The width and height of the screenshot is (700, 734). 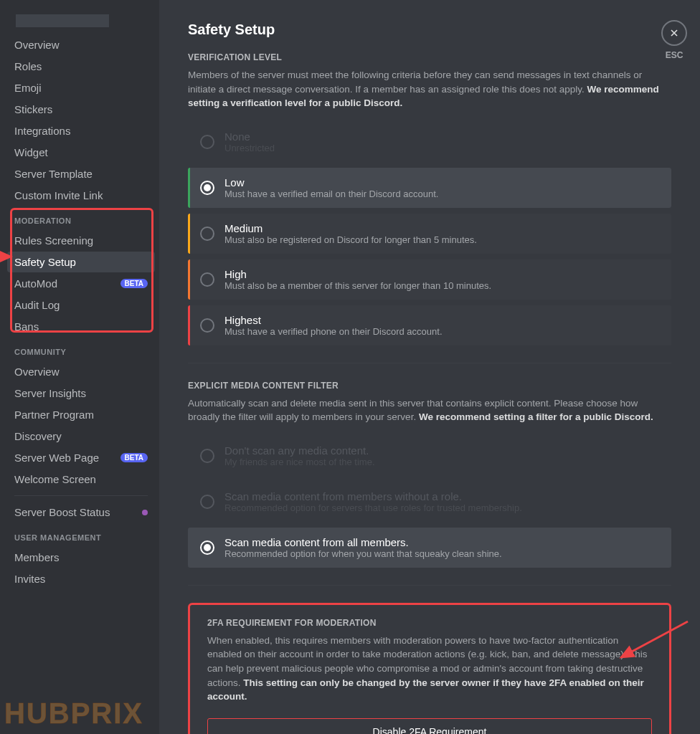 What do you see at coordinates (430, 410) in the screenshot?
I see `explicit-description: Automatically scan and delete media sent…` at bounding box center [430, 410].